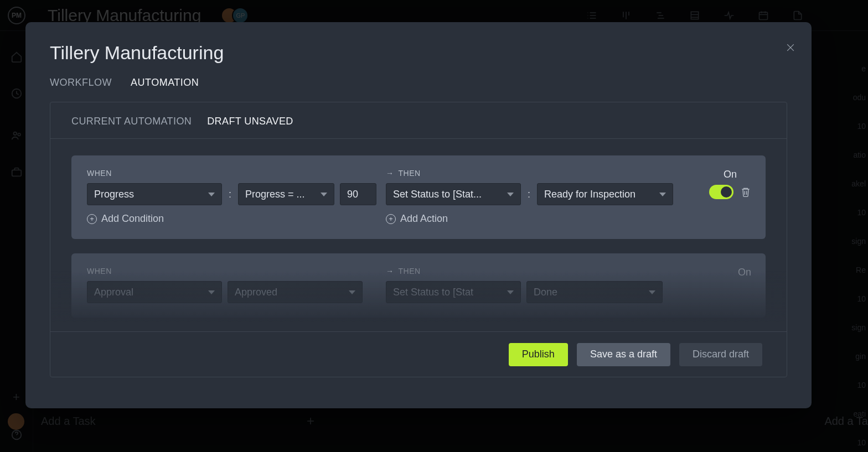 The width and height of the screenshot is (868, 452). What do you see at coordinates (236, 219) in the screenshot?
I see `add-condition-button: + Add Condition` at bounding box center [236, 219].